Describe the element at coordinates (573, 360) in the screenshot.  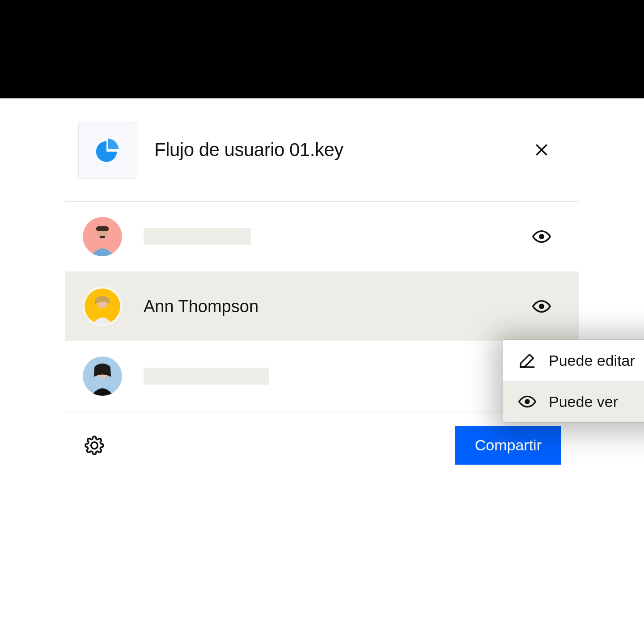
I see `popover-option-edit: Puede editar` at that location.